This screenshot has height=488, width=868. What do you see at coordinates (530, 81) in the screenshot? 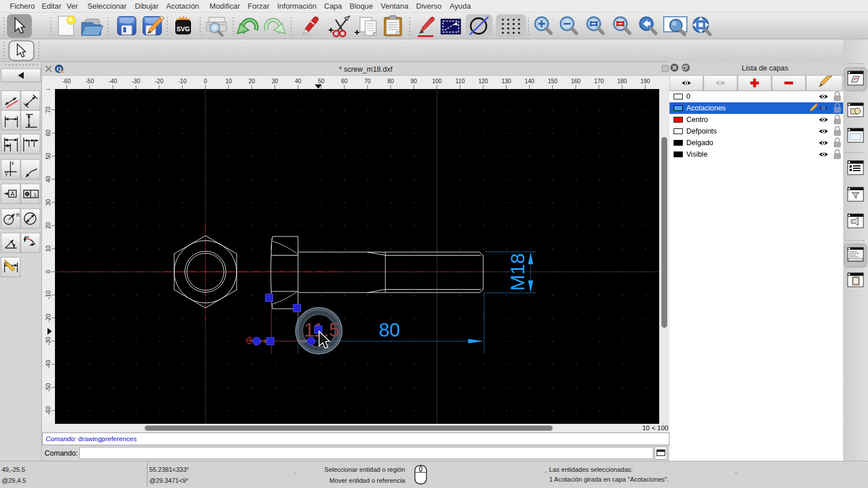
I see `svg-text: 140` at bounding box center [530, 81].